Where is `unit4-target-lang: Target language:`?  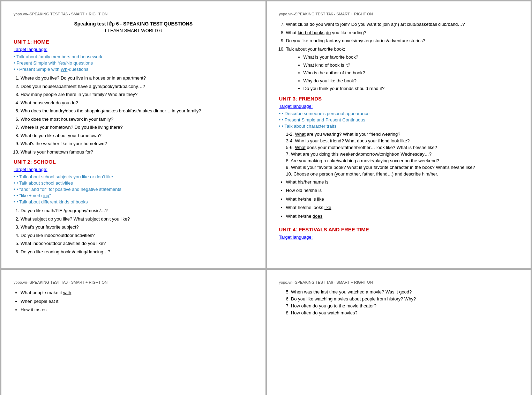 unit4-target-lang: Target language: is located at coordinates (399, 237).